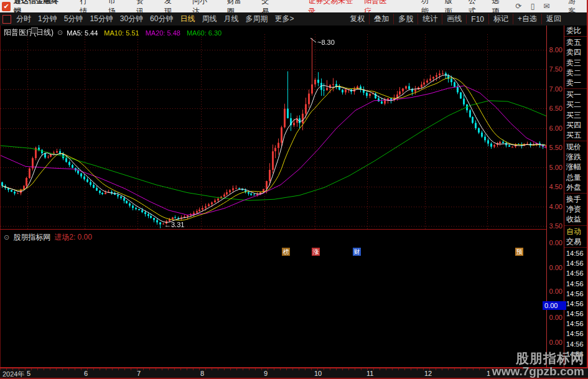  Describe the element at coordinates (576, 167) in the screenshot. I see `sidebar-row-涨幅: 涨幅` at that location.